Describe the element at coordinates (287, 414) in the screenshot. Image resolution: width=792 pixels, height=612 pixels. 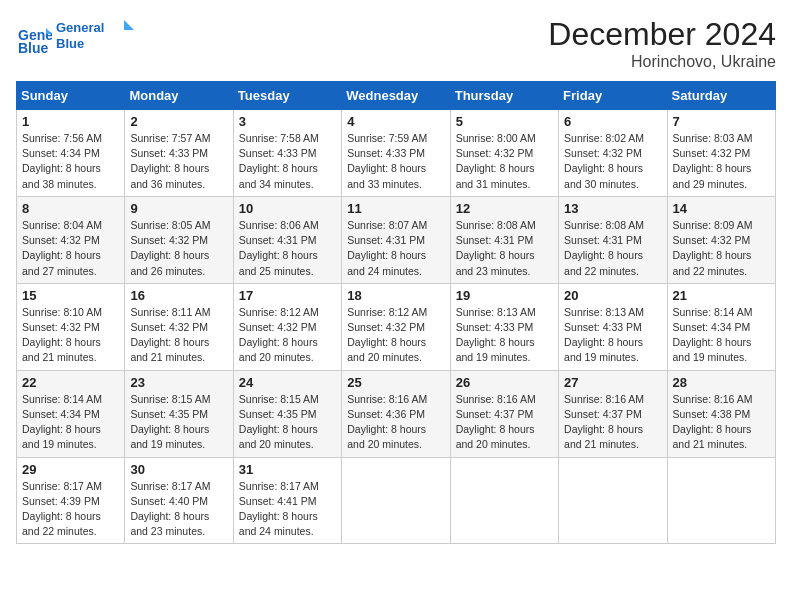
I see `calendar-cell: 24 Sunrise: 8:15 AMSunset: 4:35 PMDaylig…` at that location.